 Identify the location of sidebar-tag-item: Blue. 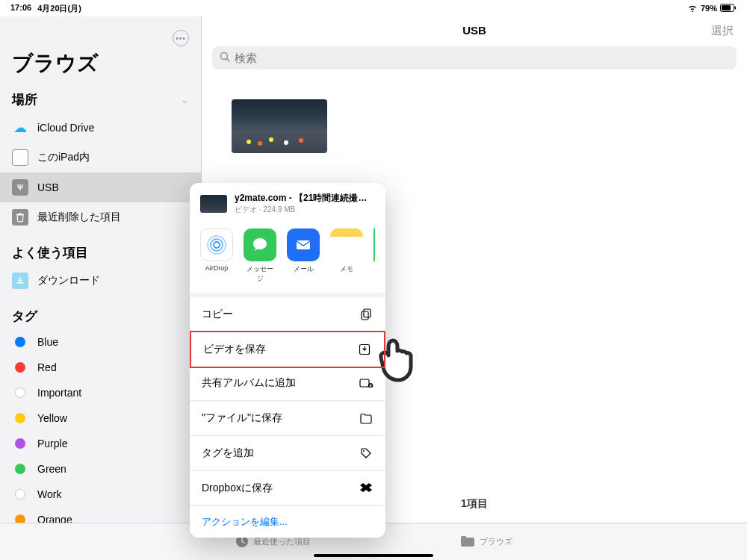
(100, 342).